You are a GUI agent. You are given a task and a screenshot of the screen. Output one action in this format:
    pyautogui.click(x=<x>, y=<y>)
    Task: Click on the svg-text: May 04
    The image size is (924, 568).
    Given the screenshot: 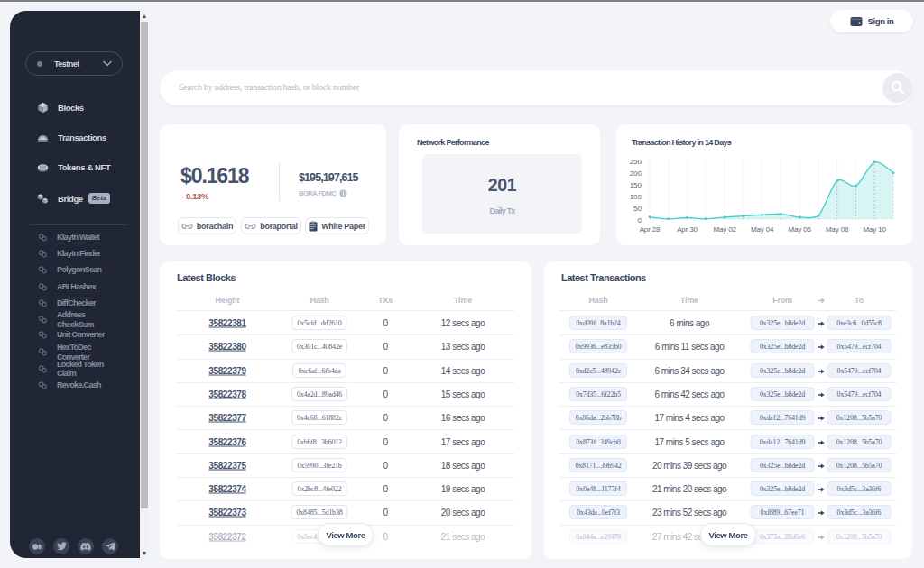 What is the action you would take?
    pyautogui.click(x=762, y=229)
    